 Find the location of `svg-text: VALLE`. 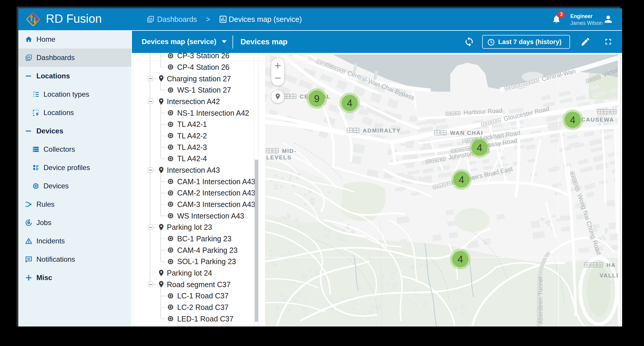

svg-text: VALLE is located at coordinates (609, 276).